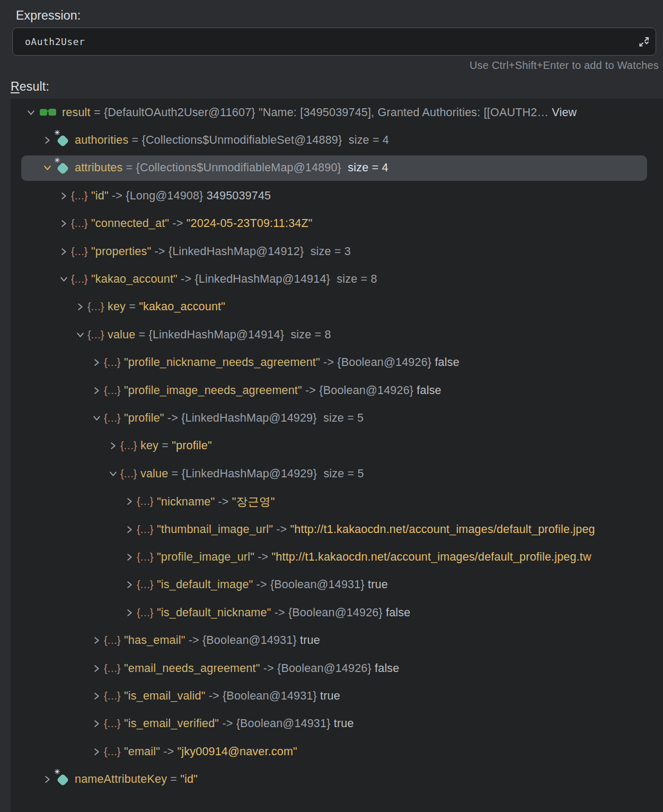 This screenshot has height=812, width=663. What do you see at coordinates (337, 724) in the screenshot?
I see `tree-row: {…}"is_email_verified" -> {Boolean@14931…` at bounding box center [337, 724].